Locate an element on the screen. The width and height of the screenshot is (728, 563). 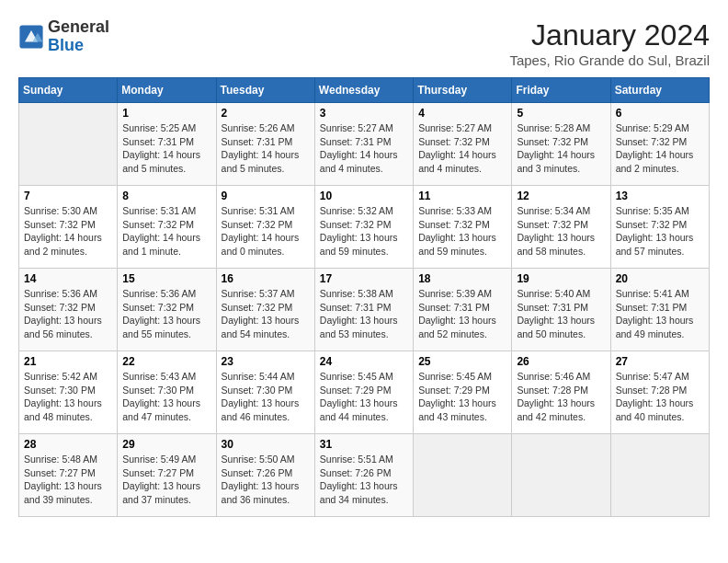
calendar-cell: 20Sunrise: 5:41 AMSunset: 7:31 PMDayligh… is located at coordinates (660, 310).